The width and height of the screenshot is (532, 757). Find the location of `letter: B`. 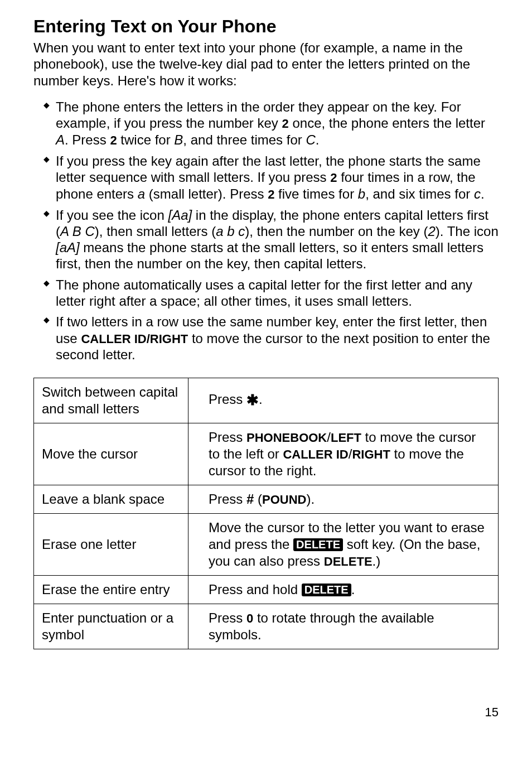

letter: B is located at coordinates (178, 139).